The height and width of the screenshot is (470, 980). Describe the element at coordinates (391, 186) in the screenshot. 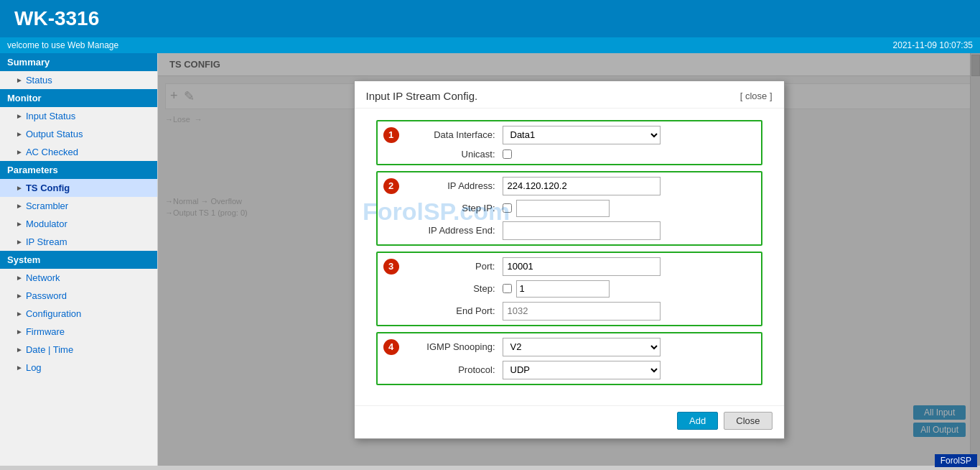

I see `badge-2: 2` at that location.